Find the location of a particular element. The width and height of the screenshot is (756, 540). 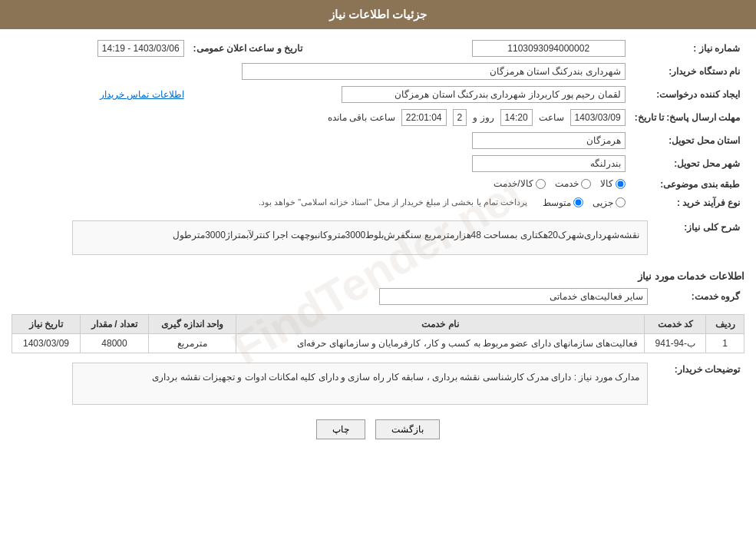

ijad-value: لقمان رحیم پور کاربرداز شهرداری بندرکنگ … is located at coordinates (410, 94).